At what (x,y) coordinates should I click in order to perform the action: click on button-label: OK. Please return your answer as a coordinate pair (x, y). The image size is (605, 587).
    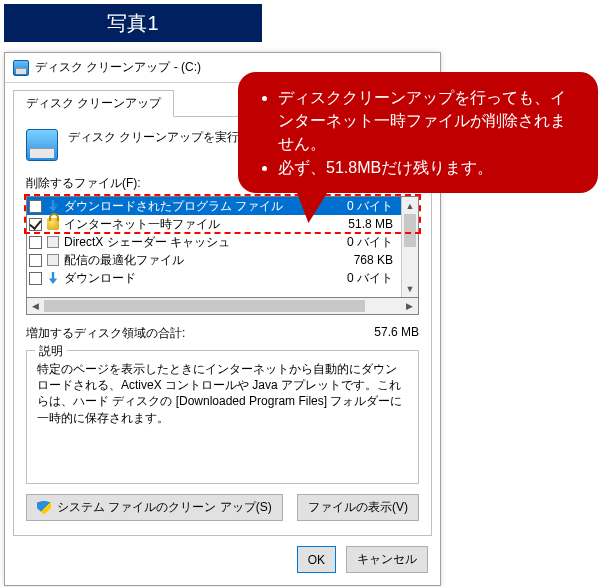
    Looking at the image, I should click on (316, 560).